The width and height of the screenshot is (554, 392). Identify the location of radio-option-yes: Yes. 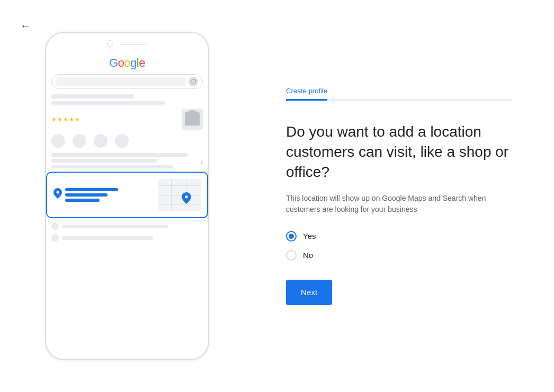
(399, 236).